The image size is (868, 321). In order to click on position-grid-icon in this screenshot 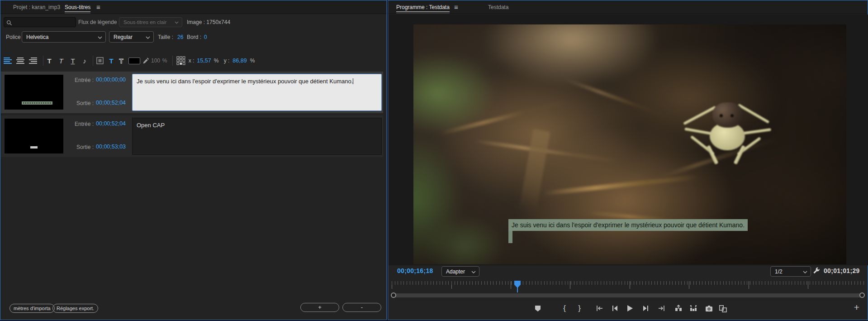, I will do `click(181, 61)`.